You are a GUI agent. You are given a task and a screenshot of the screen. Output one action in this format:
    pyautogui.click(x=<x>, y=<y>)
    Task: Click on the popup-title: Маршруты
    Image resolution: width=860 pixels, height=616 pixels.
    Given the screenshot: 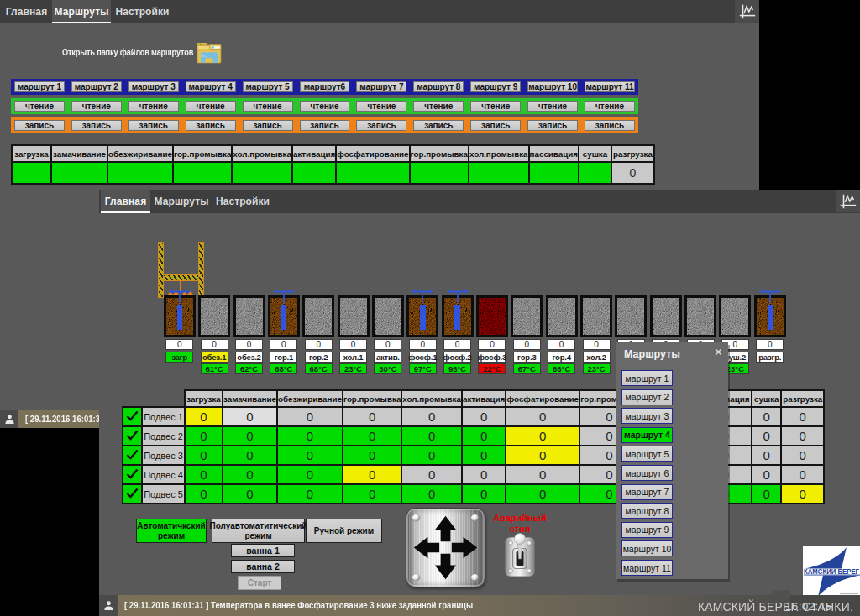 What is the action you would take?
    pyautogui.click(x=652, y=354)
    